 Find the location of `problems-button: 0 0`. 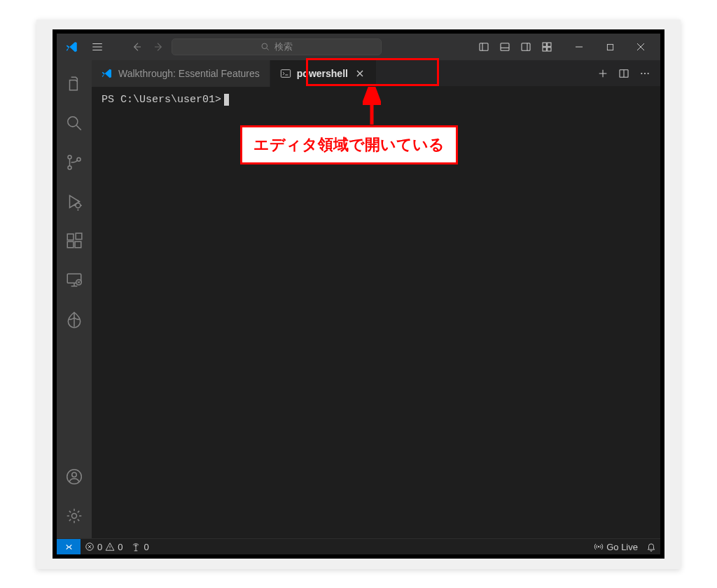

problems-button: 0 0 is located at coordinates (104, 547).